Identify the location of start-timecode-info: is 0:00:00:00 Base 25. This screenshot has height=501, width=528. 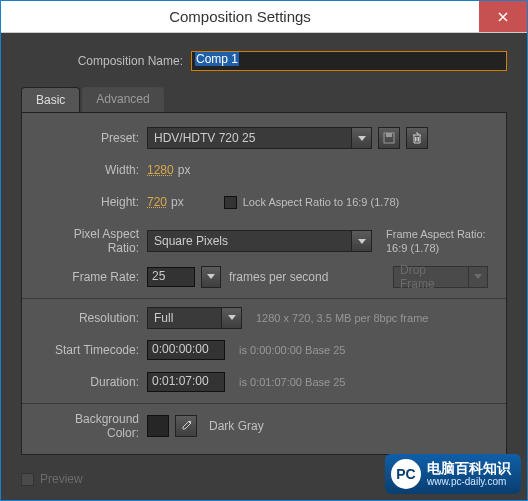
(292, 350).